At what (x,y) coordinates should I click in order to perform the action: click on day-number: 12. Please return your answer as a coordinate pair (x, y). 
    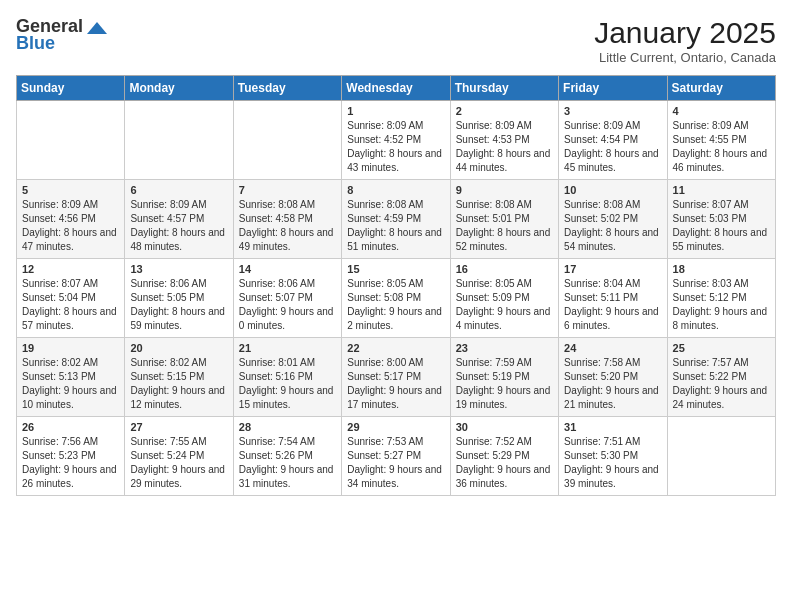
    Looking at the image, I should click on (70, 269).